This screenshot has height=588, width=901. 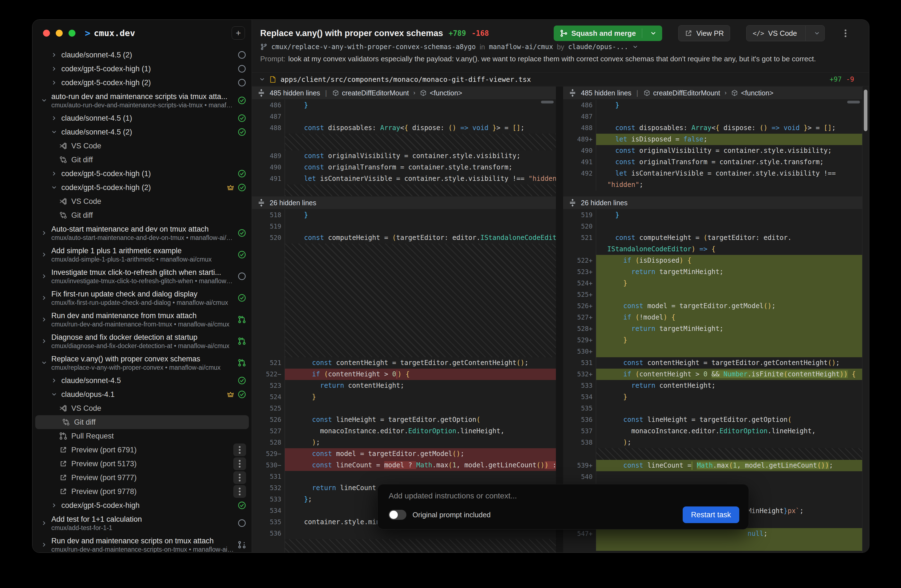 What do you see at coordinates (142, 233) in the screenshot?
I see `sidebar-item: Auto-start maintenance and dev on tmux a…` at bounding box center [142, 233].